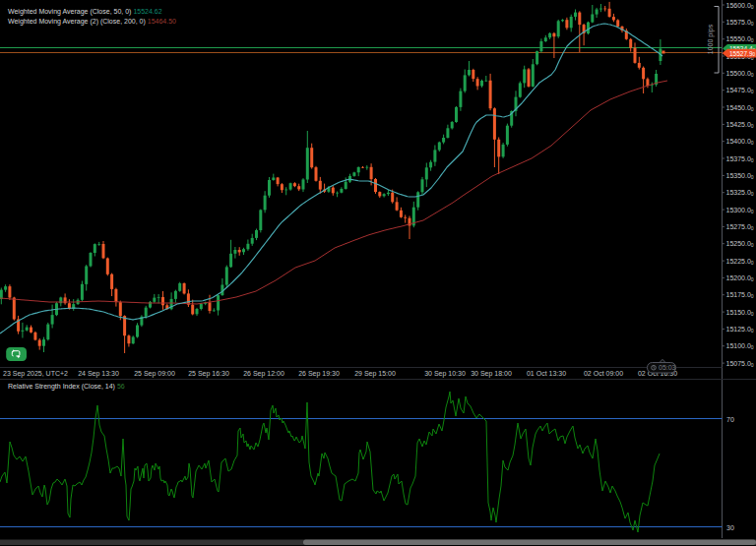  Describe the element at coordinates (740, 278) in the screenshot. I see `svg-text: 15200.00` at that location.